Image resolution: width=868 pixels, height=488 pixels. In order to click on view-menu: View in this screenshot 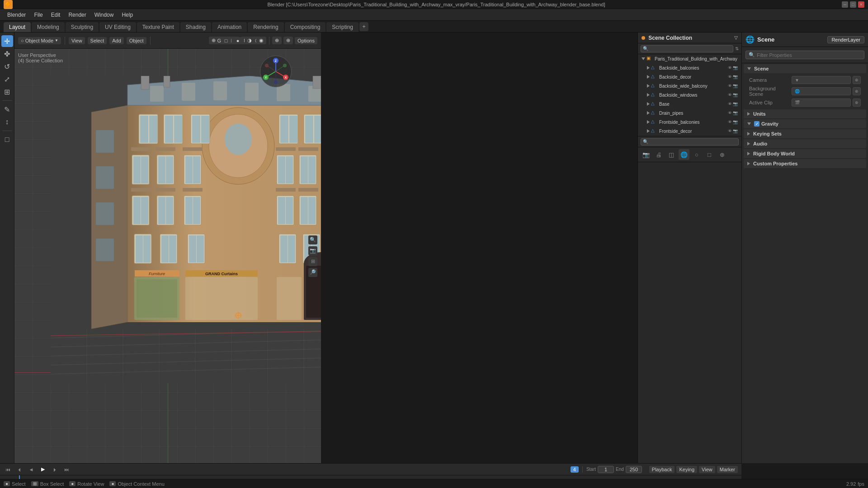, I will do `click(77, 41)`.